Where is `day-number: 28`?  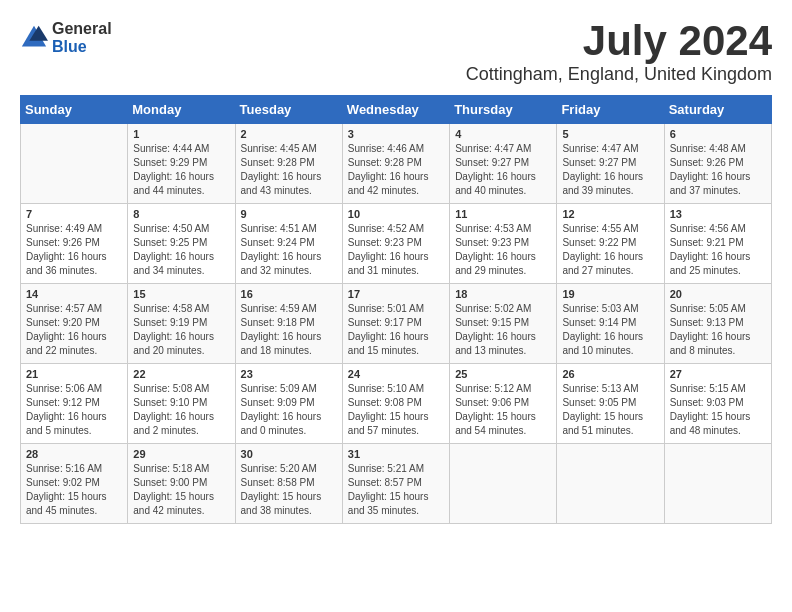 day-number: 28 is located at coordinates (74, 454).